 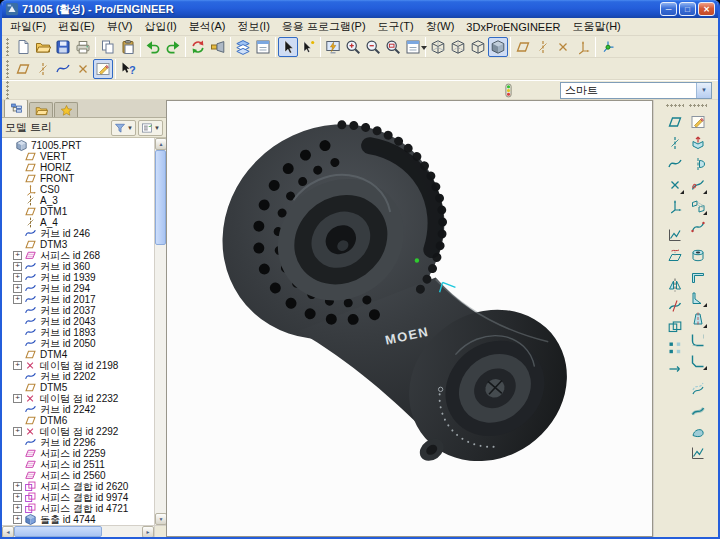 I want to click on context-help-button: ?, so click(x=128, y=69).